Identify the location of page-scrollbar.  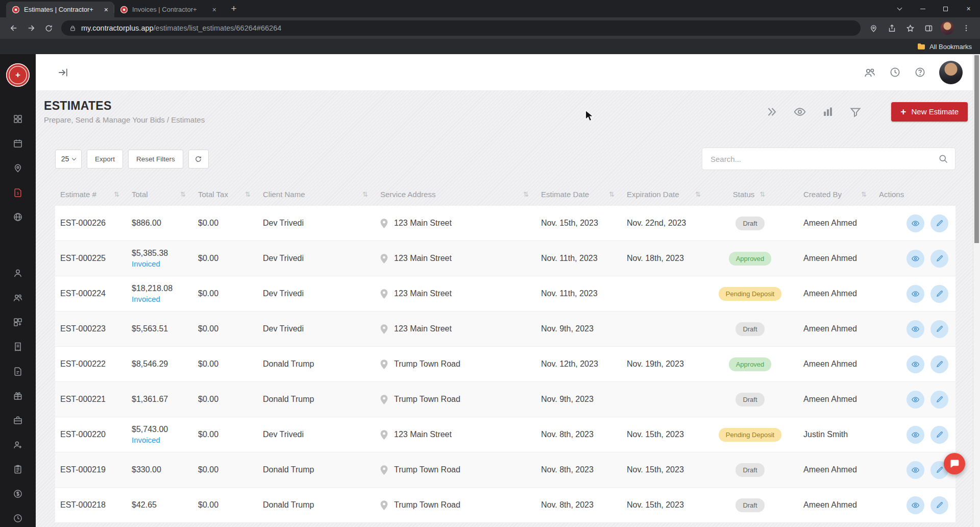
(976, 291).